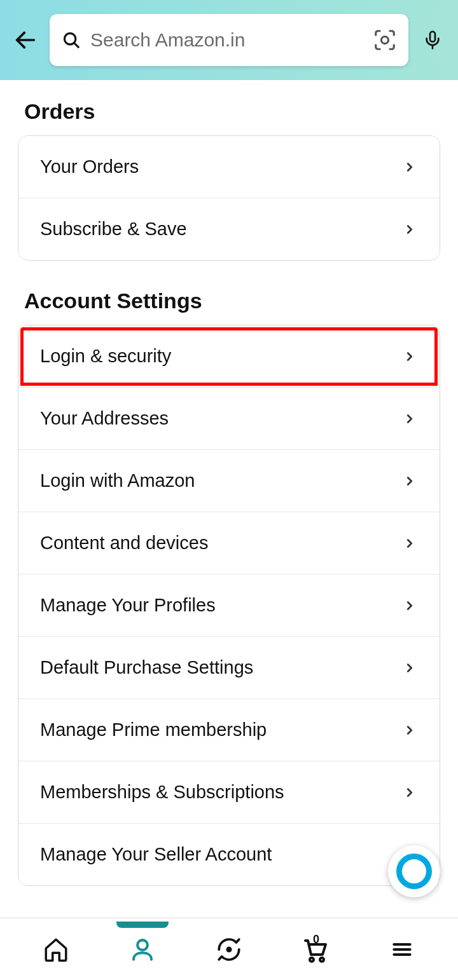  I want to click on list-item-subscribe-save: Subscribe & Save, so click(229, 229).